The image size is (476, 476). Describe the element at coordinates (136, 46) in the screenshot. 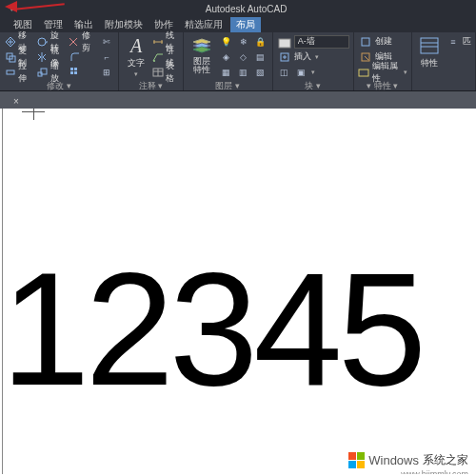

I see `text-icon: A` at that location.